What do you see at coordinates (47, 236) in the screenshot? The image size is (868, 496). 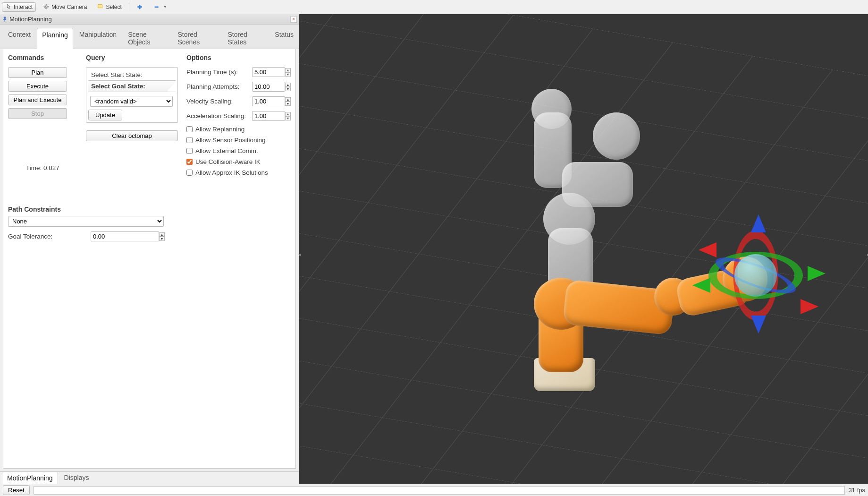 I see `goal-tolerance-label: Goal Tolerance:` at bounding box center [47, 236].